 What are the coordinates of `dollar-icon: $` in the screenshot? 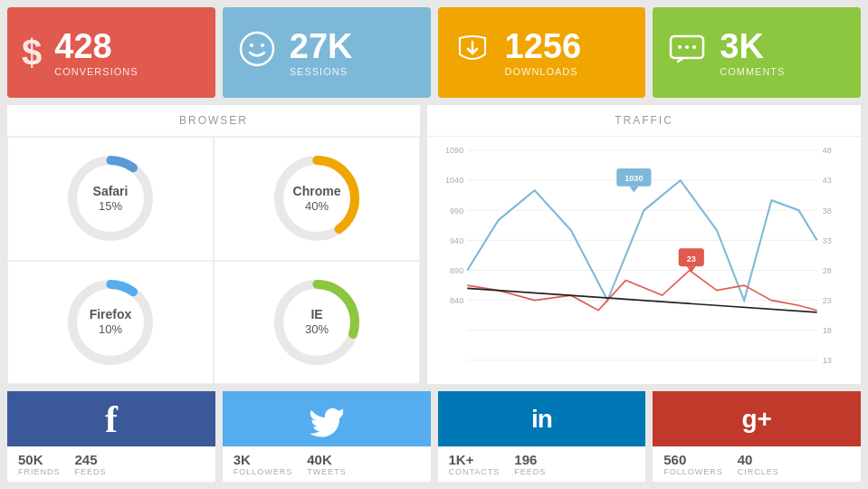 It's located at (32, 53).